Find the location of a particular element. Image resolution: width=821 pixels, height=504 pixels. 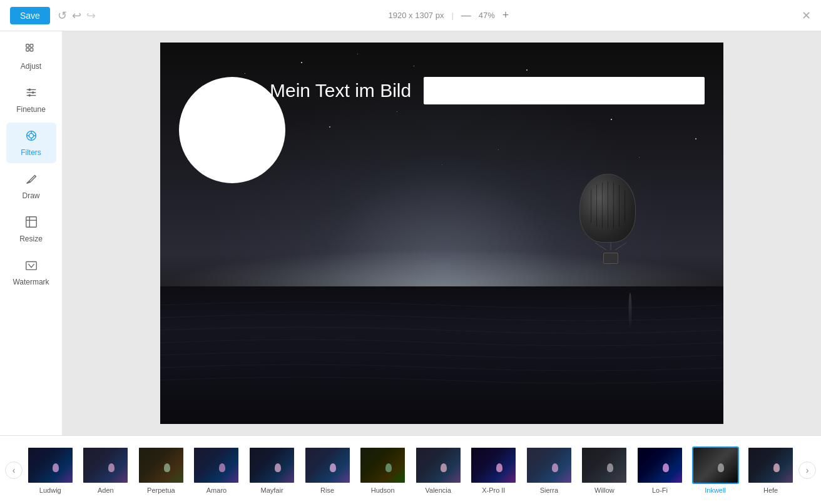

filter-strip: ‹ Ludwig Aden Perpetua Amaro Mayfair Ris… is located at coordinates (410, 470).